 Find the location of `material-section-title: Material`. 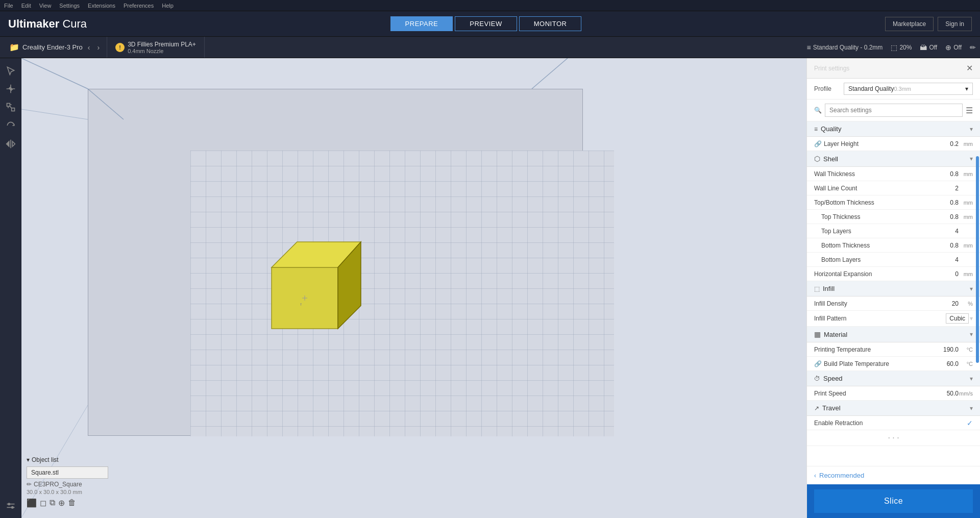

material-section-title: Material is located at coordinates (897, 335).